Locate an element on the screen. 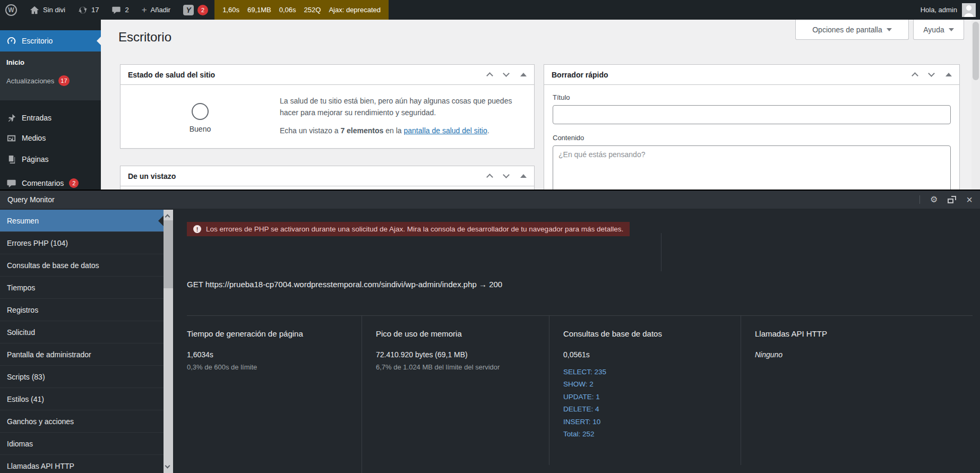  close-icon: × is located at coordinates (969, 200).